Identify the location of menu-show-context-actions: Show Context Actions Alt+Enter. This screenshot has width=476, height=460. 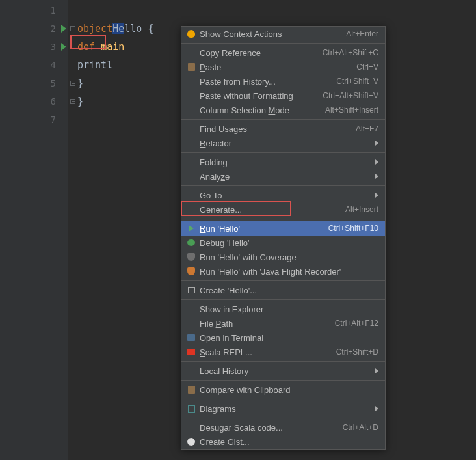
(284, 34).